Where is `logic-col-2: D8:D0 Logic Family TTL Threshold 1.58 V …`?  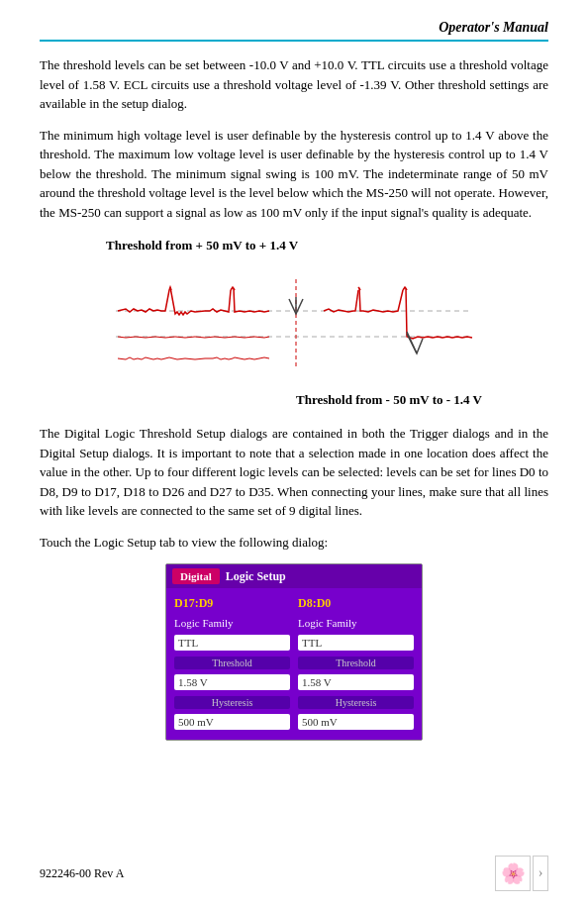
logic-col-2: D8:D0 Logic Family TTL Threshold 1.58 V … is located at coordinates (356, 663).